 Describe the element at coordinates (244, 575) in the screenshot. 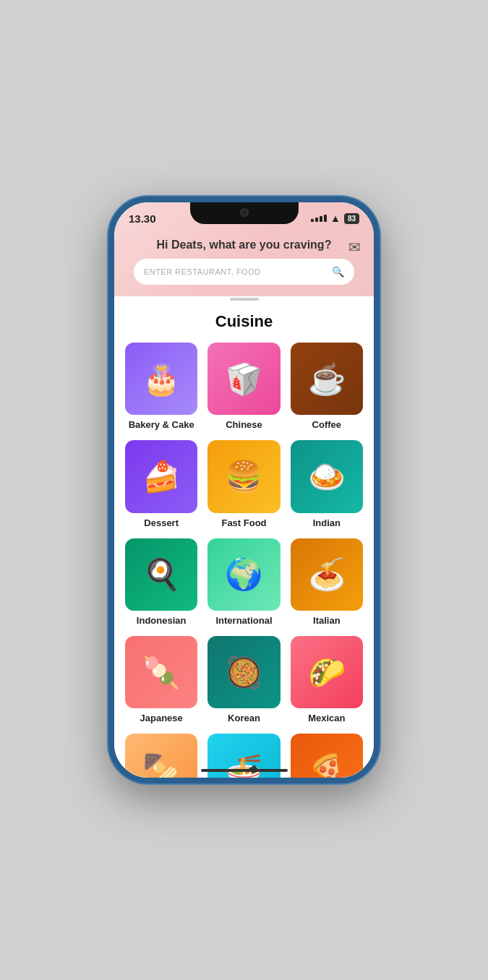

I see `international-icon: 🌍` at that location.